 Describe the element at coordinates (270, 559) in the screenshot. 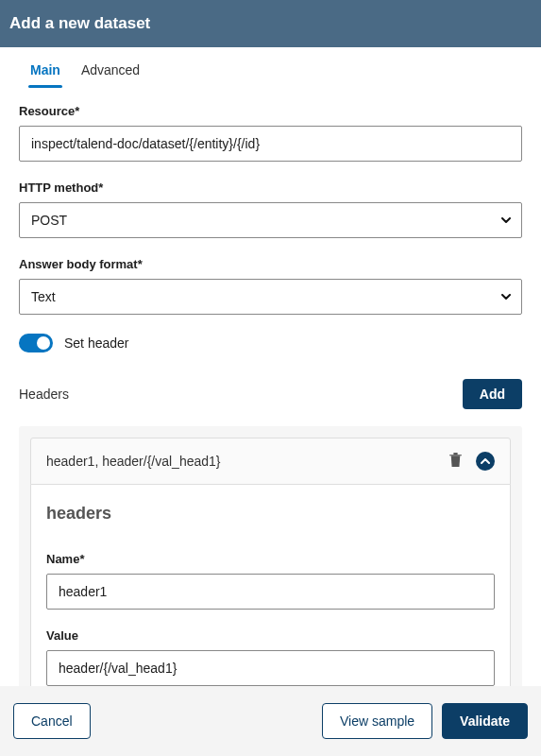

I see `label-header-name: Name*` at that location.